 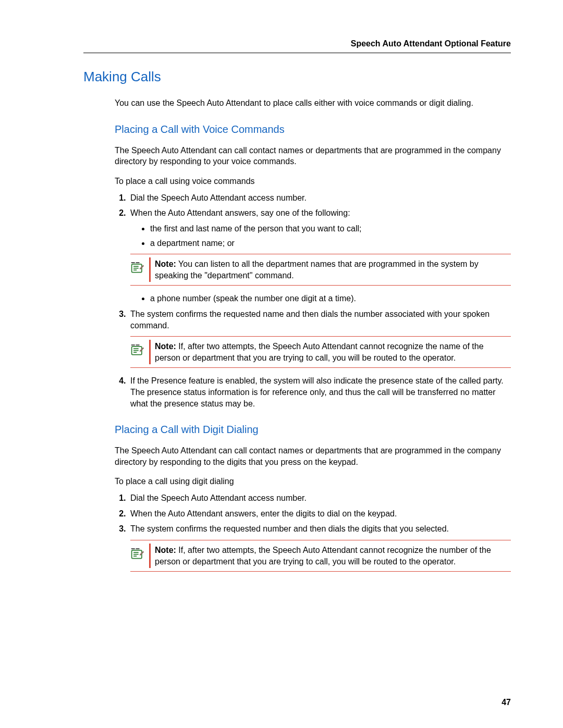 What do you see at coordinates (320, 198) in the screenshot?
I see `voice-step-1: Dial the Speech Auto Attendant access nu…` at bounding box center [320, 198].